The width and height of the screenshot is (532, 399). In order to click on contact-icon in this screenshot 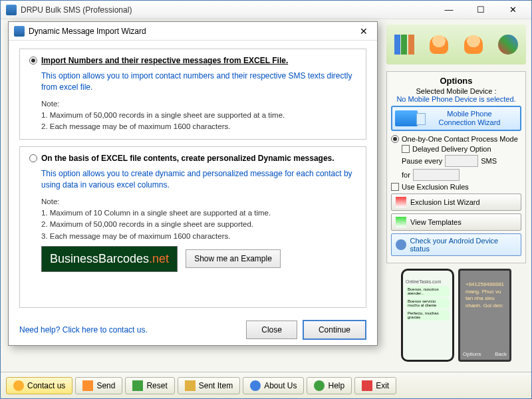, I will do `click(19, 386)`.